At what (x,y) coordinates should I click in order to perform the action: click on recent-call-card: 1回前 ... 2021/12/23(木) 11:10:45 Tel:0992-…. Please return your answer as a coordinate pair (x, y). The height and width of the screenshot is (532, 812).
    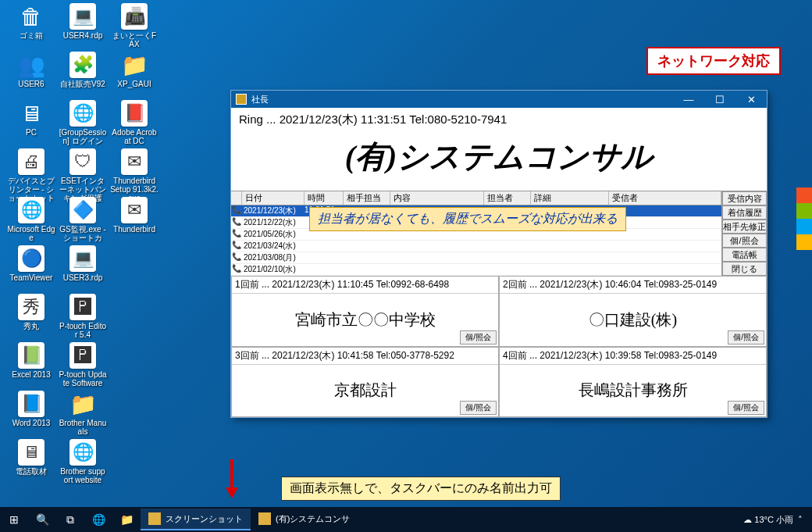
    Looking at the image, I should click on (365, 311).